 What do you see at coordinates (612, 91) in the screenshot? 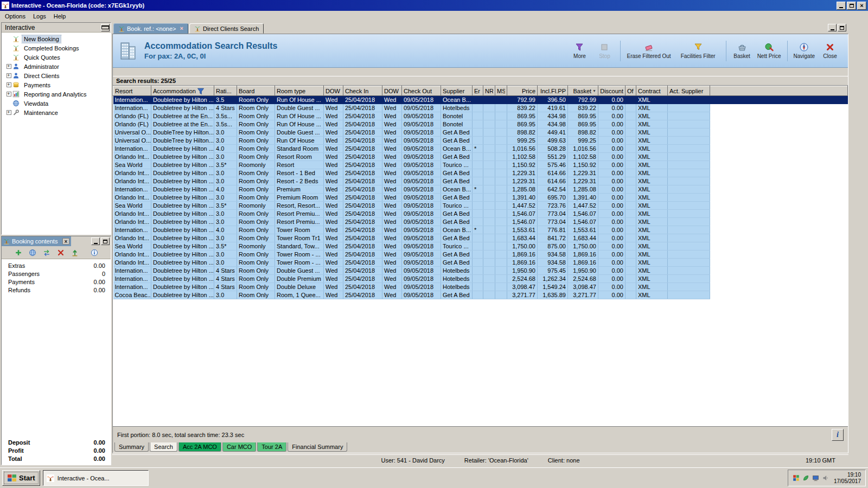
I see `column-header-discount-16: Discount` at bounding box center [612, 91].